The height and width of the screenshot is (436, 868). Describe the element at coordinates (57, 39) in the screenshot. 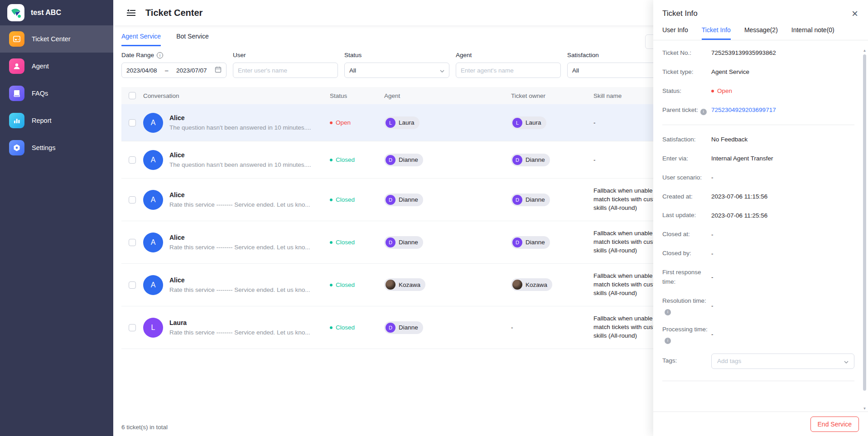

I see `sidebar-item-ticket-center: Ticket Center` at that location.